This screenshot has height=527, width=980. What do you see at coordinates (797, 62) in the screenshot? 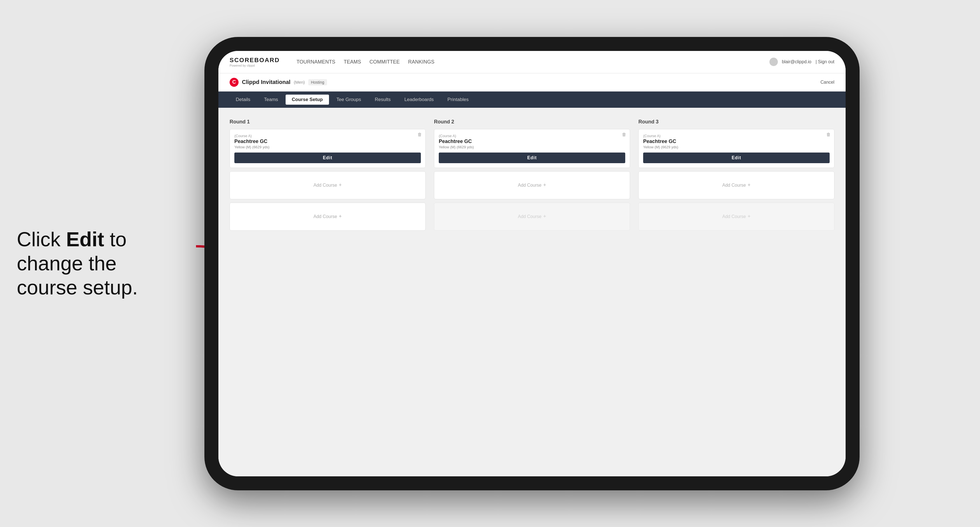
I see `user-email: blair@clippd.io` at bounding box center [797, 62].